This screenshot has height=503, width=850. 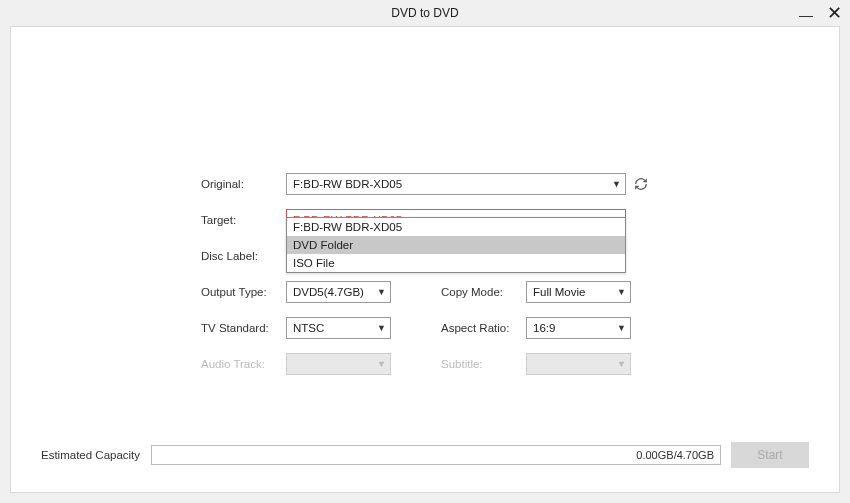 What do you see at coordinates (338, 328) in the screenshot?
I see `tv-standard-select: NTSC ▼` at bounding box center [338, 328].